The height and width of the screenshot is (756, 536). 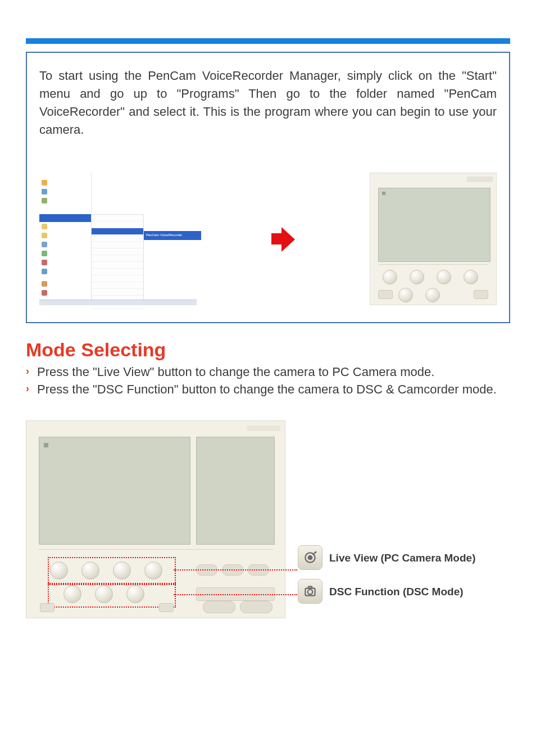 What do you see at coordinates (274, 372) in the screenshot?
I see `bullet-text: Press the "Live View" button to change t…` at bounding box center [274, 372].